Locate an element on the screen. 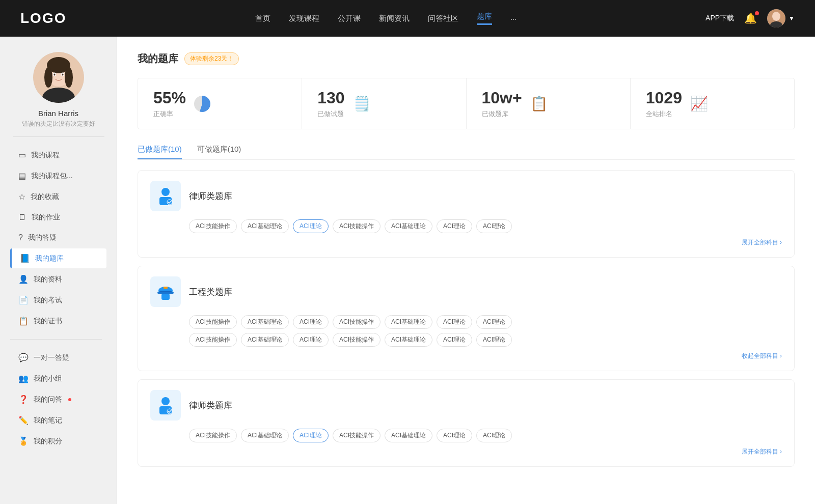  collapse-label-2: 收起全部科目 › is located at coordinates (762, 356).